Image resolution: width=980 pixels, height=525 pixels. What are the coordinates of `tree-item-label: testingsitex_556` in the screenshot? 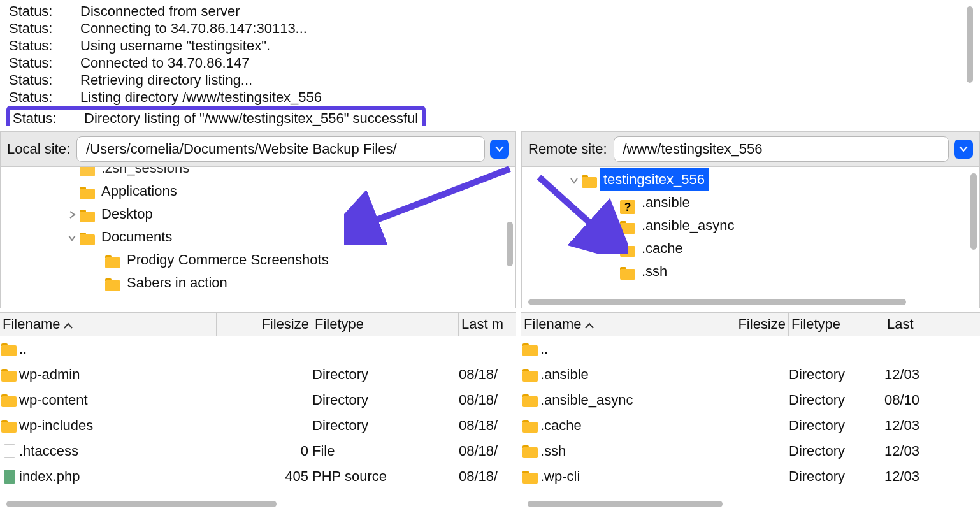 It's located at (654, 180).